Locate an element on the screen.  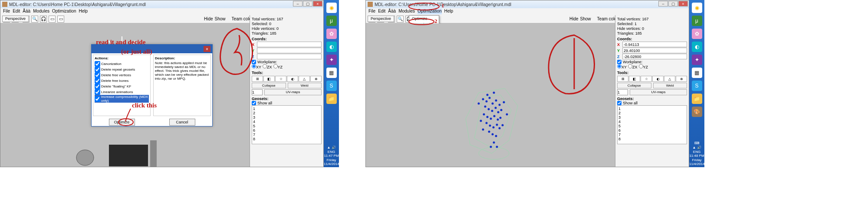
cancel-button: Cancel is located at coordinates (182, 122).